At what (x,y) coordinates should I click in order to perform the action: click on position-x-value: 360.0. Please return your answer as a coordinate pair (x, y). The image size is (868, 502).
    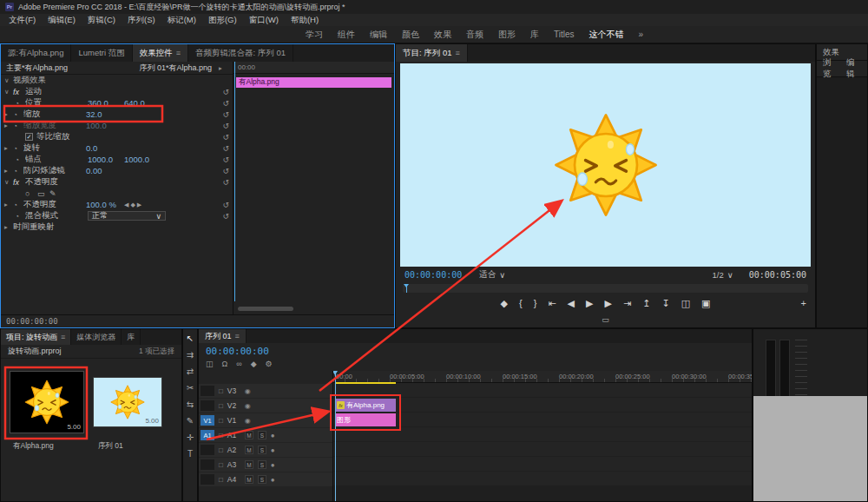
    Looking at the image, I should click on (106, 102).